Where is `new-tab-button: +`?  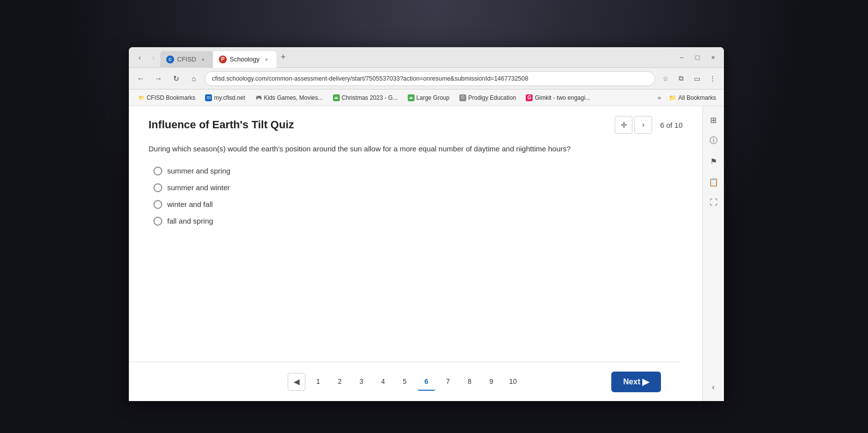 new-tab-button: + is located at coordinates (283, 58).